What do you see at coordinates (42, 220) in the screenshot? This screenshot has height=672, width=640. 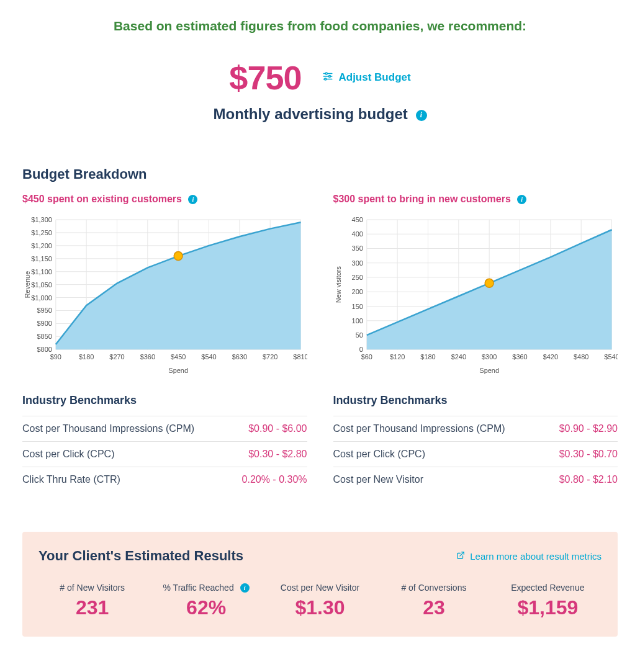 I see `svg-text: $1,300` at bounding box center [42, 220].